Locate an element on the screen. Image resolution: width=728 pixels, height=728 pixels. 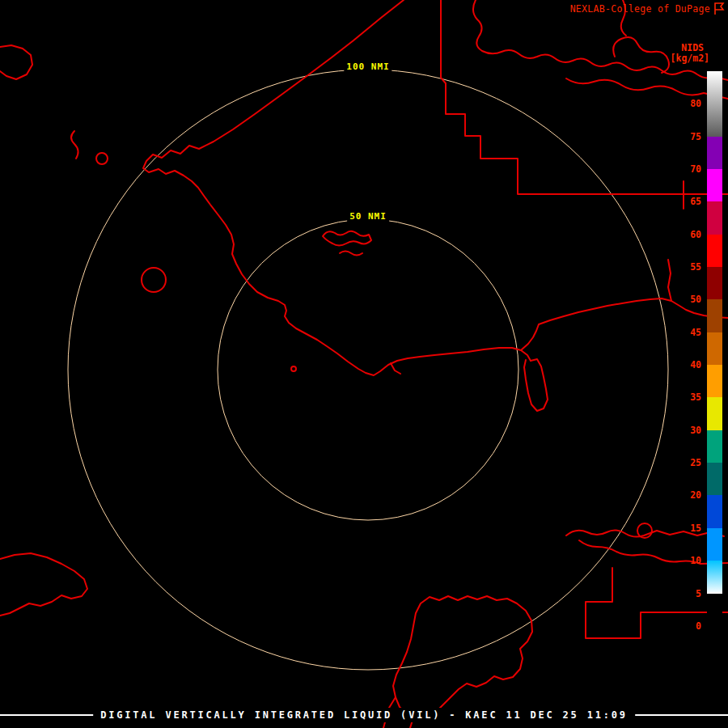
colorbar-tick-label: 65 is located at coordinates (696, 201).